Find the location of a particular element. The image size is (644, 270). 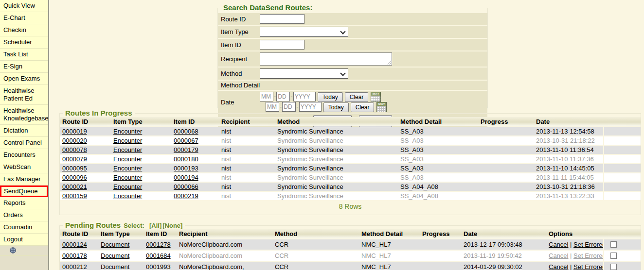

sidebar-item-quick-view: Quick View is located at coordinates (24, 6).